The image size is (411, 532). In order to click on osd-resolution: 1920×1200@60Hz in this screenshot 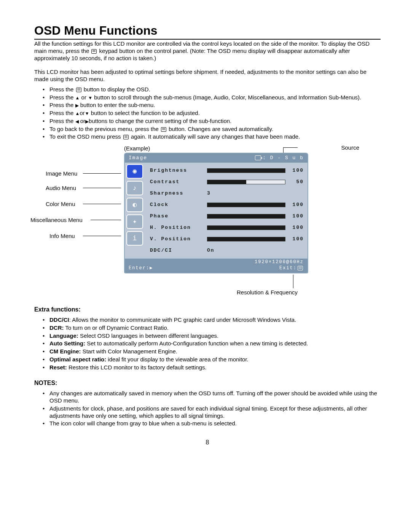, I will do `click(279, 262)`.